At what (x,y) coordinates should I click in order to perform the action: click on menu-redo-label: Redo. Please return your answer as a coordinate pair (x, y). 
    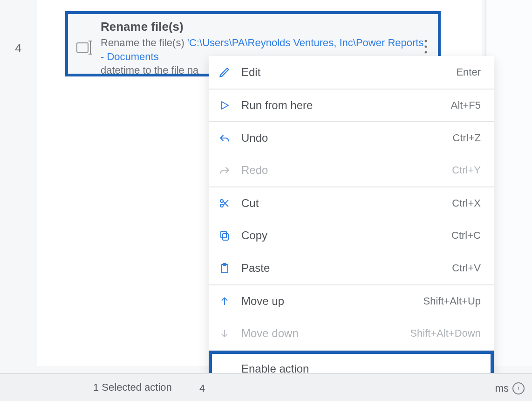
    Looking at the image, I should click on (347, 170).